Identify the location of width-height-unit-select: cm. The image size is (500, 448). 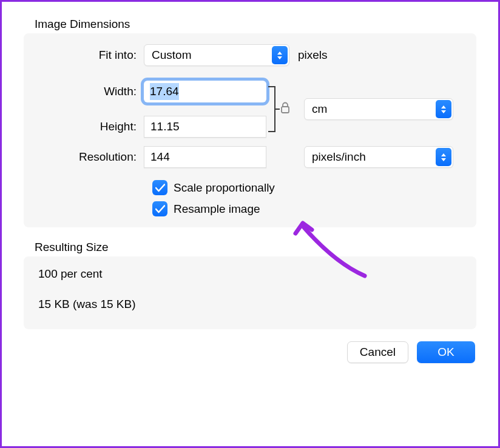
(379, 109).